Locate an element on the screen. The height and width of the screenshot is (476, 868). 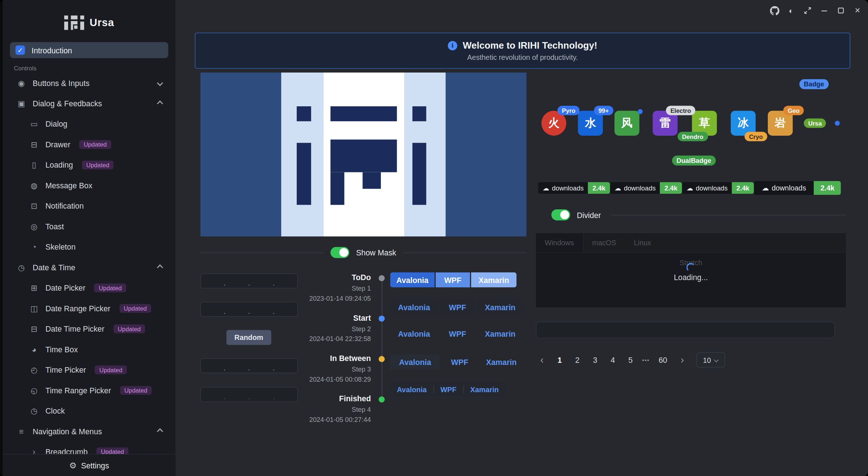
sidebar-item-toast: ◎ Toast is located at coordinates (89, 226).